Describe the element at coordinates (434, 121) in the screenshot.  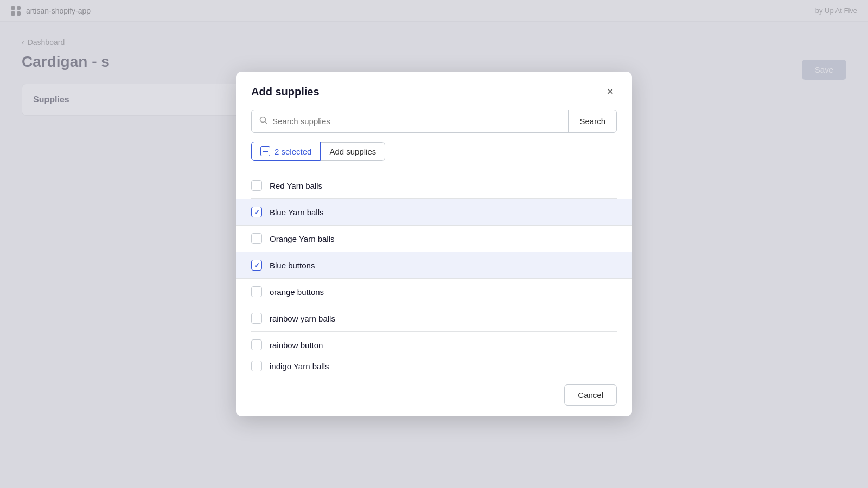
I see `search-row: Search` at that location.